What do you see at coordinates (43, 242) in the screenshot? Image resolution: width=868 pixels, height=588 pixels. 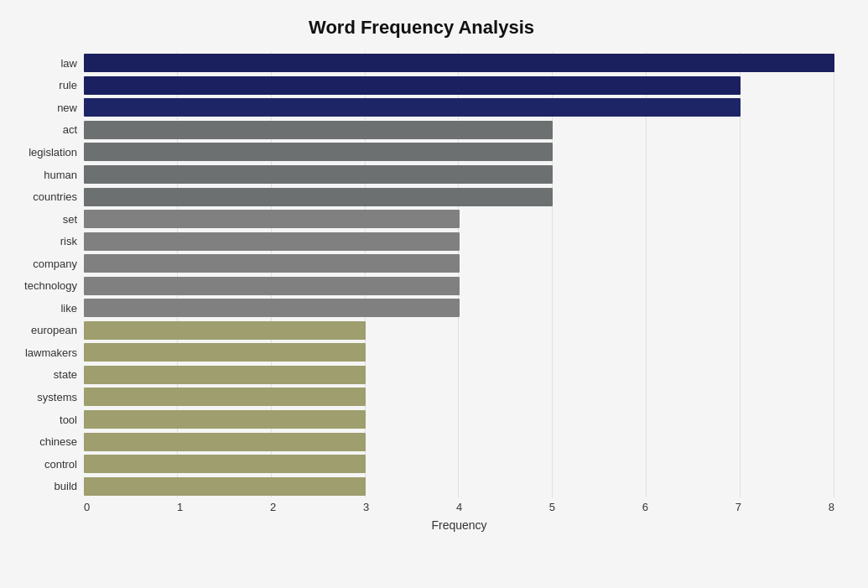 I see `y-label-risk: risk` at bounding box center [43, 242].